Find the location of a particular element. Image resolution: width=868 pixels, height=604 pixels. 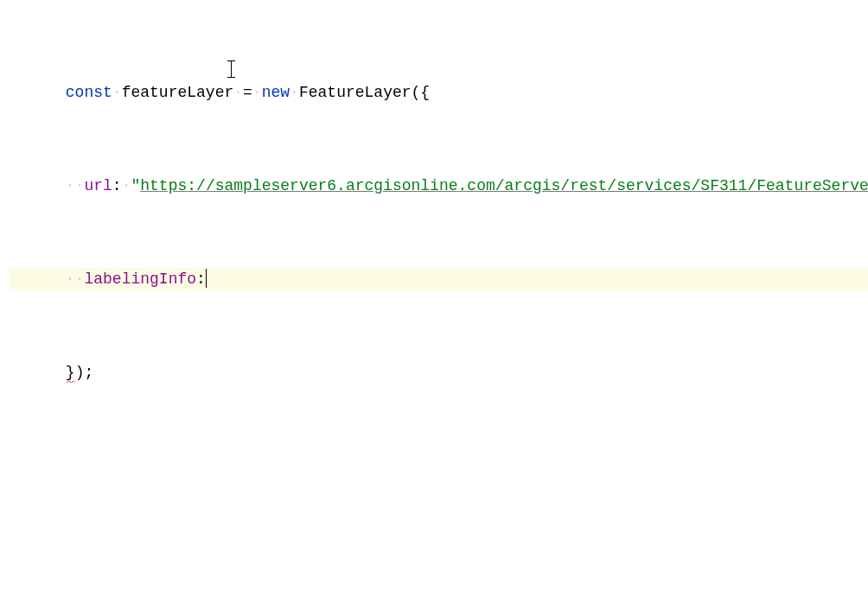

keyword-new: new is located at coordinates (276, 92).